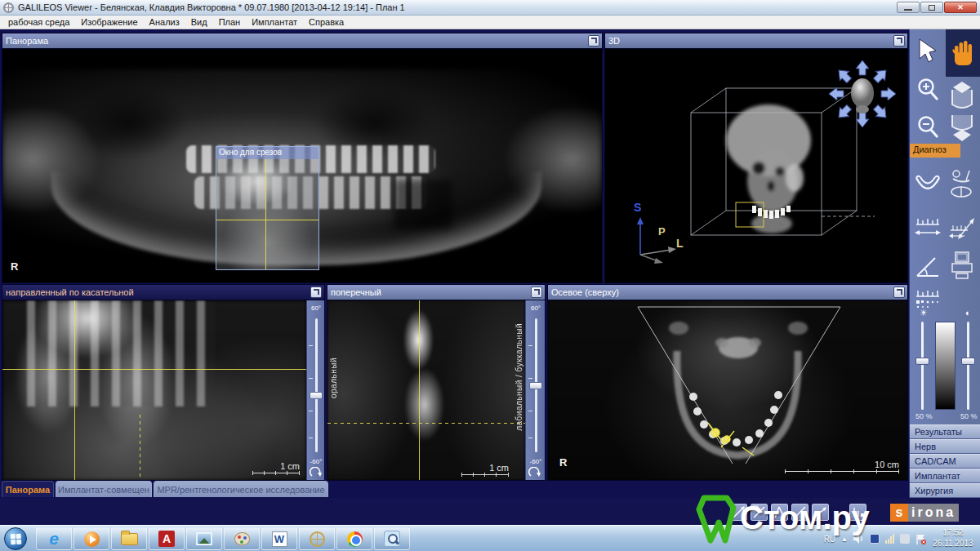 This screenshot has width=980, height=551. What do you see at coordinates (167, 539) in the screenshot?
I see `taskbar-adobe-reader: A` at bounding box center [167, 539].